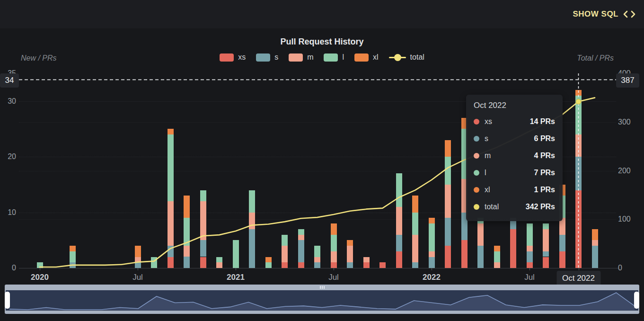  I want to click on bar-sep-2021, so click(366, 262).